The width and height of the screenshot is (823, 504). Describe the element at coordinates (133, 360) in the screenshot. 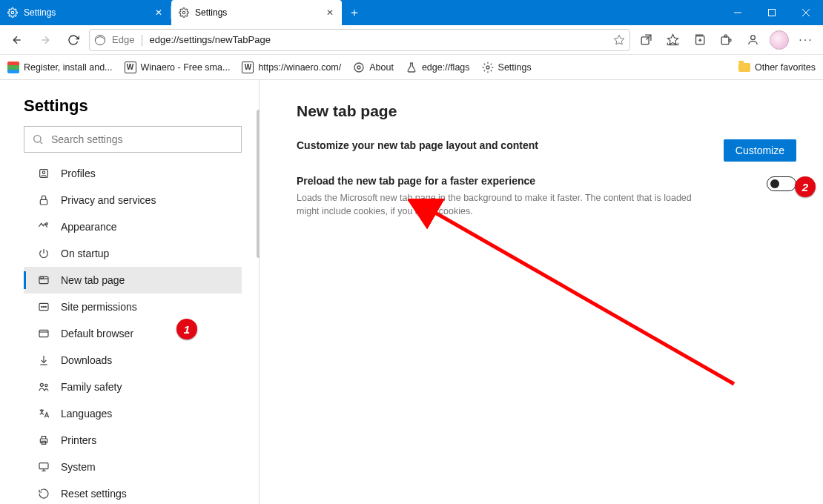

I see `sidebar-item-downloads: Downloads` at that location.